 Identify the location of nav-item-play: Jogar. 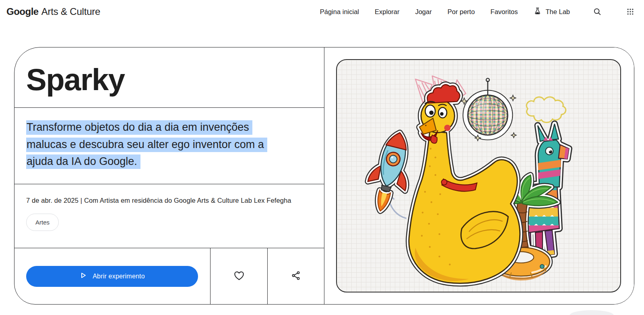
(423, 12).